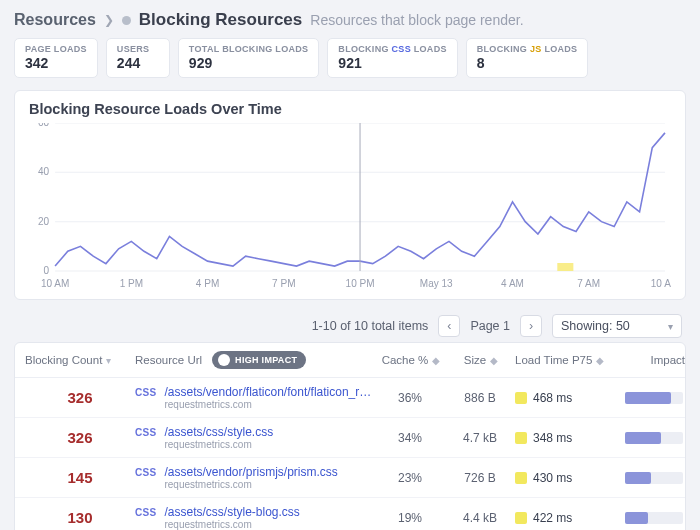 The image size is (700, 530). What do you see at coordinates (56, 58) in the screenshot?
I see `stat-card: PAGE LOADS342` at bounding box center [56, 58].